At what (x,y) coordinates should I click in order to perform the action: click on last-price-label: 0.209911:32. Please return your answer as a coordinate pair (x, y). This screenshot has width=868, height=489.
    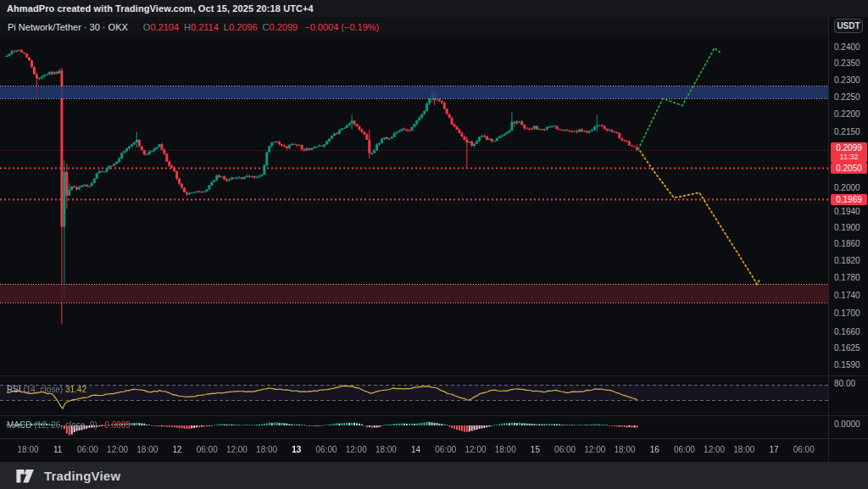
    Looking at the image, I should click on (849, 153).